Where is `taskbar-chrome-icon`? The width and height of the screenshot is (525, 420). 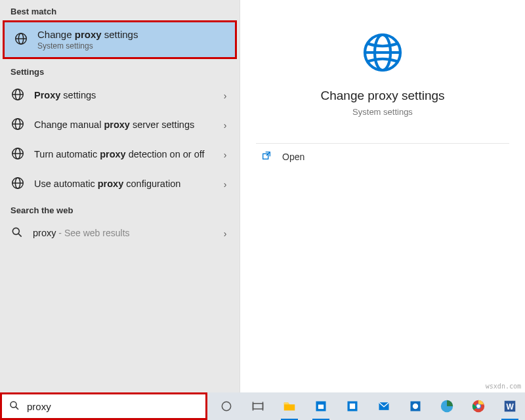
taskbar-chrome-icon is located at coordinates (478, 406).